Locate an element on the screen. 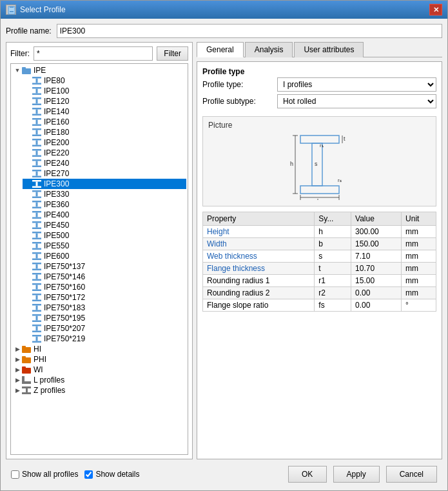 Image resolution: width=448 pixels, height=491 pixels. list-item: IPE450 is located at coordinates (104, 225).